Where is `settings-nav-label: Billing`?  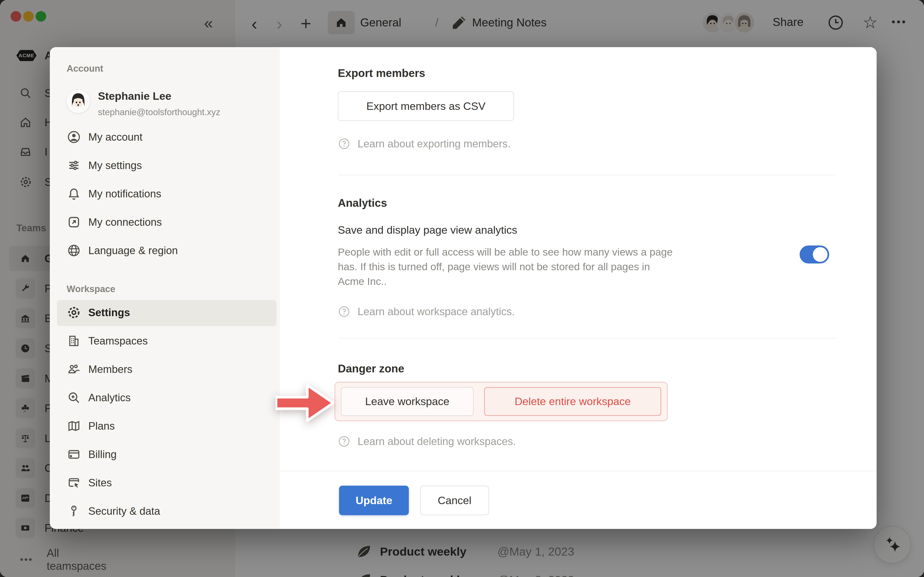
settings-nav-label: Billing is located at coordinates (102, 454).